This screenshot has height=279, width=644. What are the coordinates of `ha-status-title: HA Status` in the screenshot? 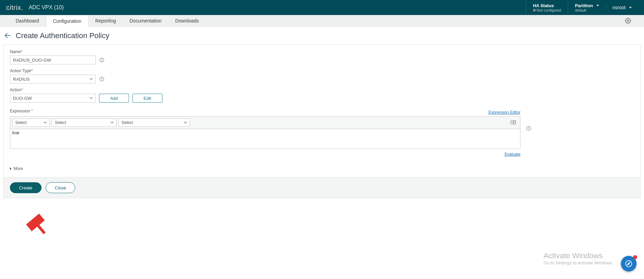 It's located at (544, 5).